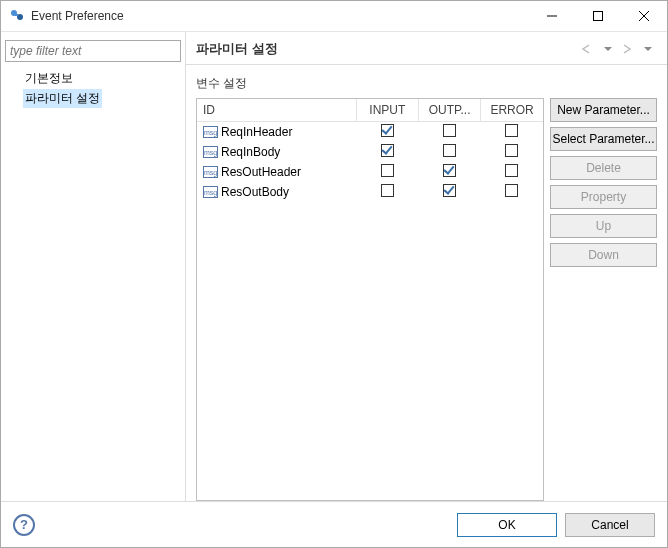 The height and width of the screenshot is (548, 668). Describe the element at coordinates (610, 525) in the screenshot. I see `cancel-button: Cancel` at that location.